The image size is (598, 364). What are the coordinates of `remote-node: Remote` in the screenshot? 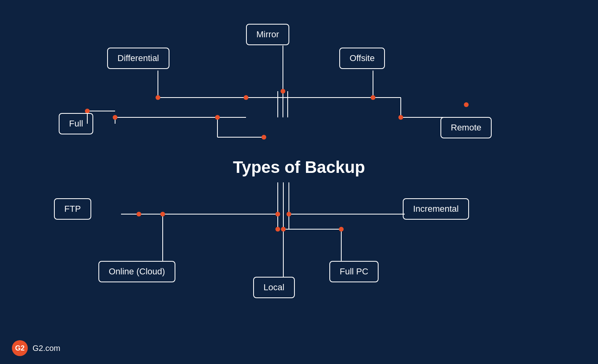 It's located at (466, 128).